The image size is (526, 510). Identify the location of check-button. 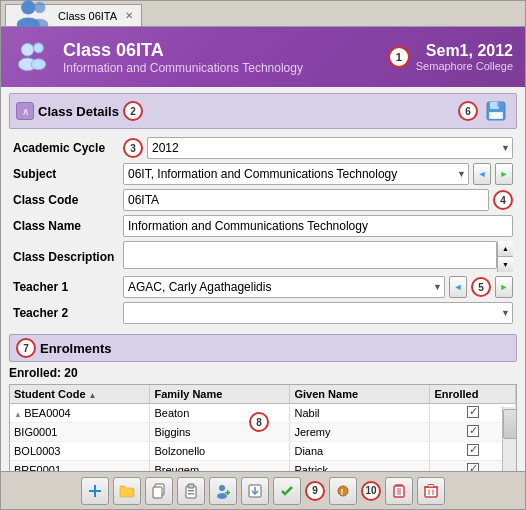
(287, 491).